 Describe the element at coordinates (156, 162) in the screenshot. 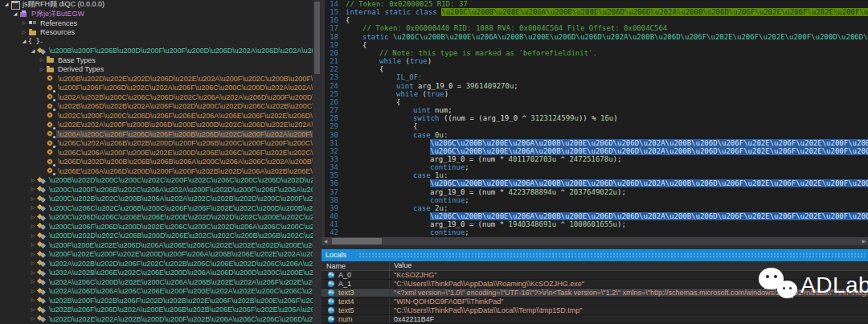

I see `tree-item: \u206D\u202D\u200B\u206B\u206B\u206A\u20…` at that location.